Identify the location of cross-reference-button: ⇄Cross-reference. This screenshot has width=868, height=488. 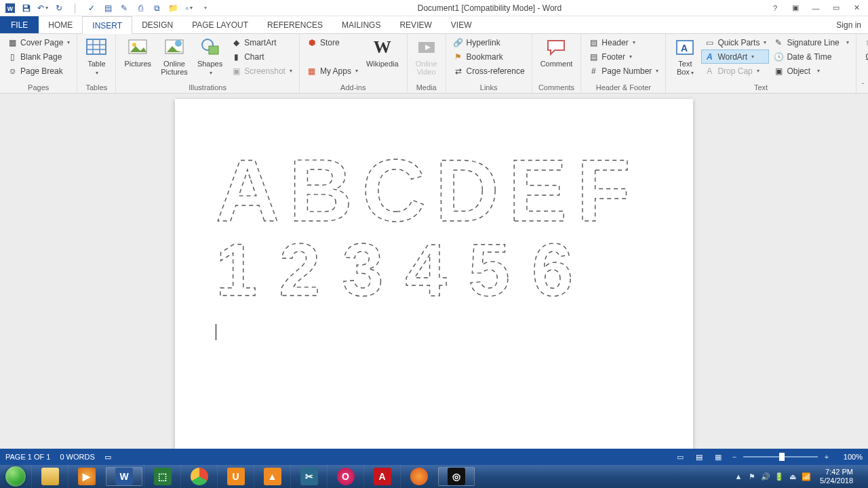
(489, 70).